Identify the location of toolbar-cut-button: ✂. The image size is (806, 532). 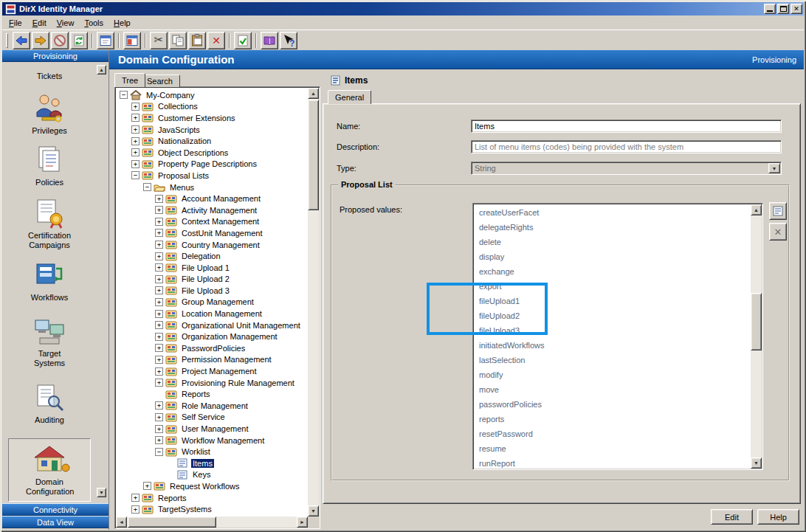
(159, 41).